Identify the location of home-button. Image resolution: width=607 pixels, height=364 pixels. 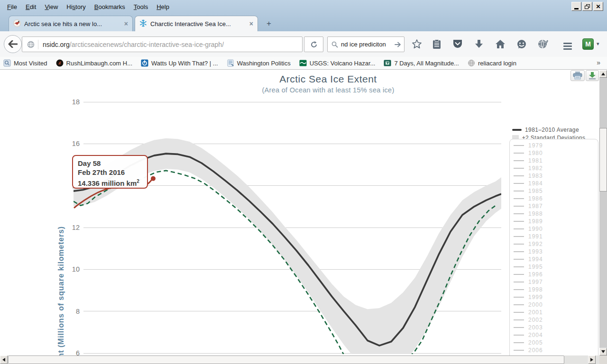
(500, 44).